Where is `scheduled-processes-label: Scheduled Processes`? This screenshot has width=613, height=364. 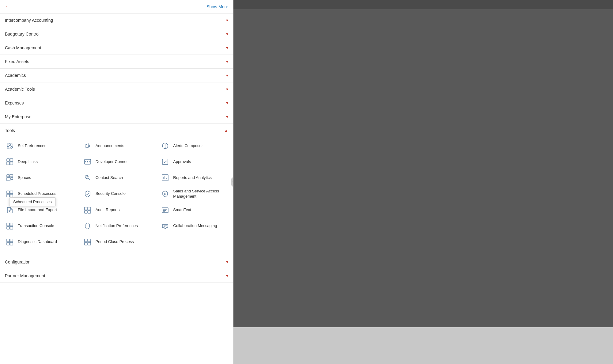
scheduled-processes-label: Scheduled Processes is located at coordinates (37, 194).